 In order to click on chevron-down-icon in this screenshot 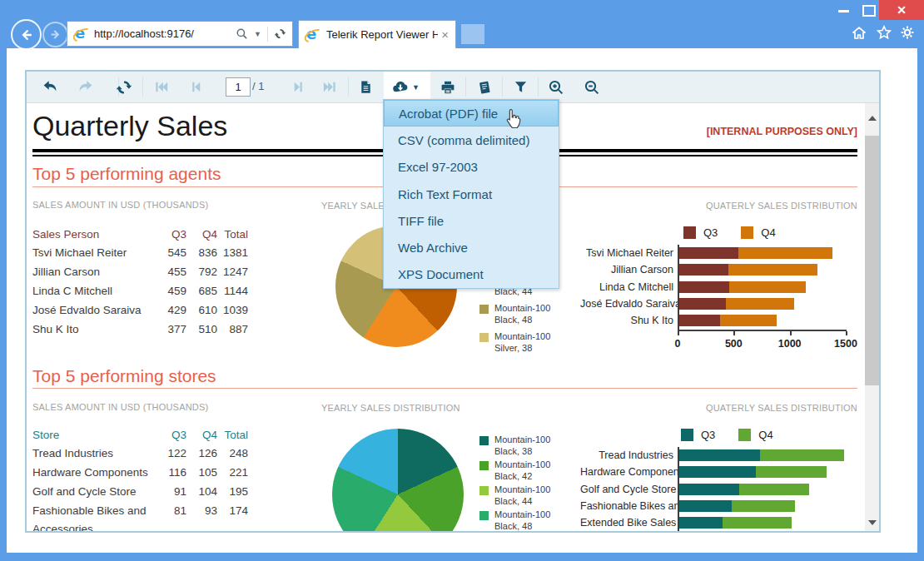, I will do `click(872, 523)`.